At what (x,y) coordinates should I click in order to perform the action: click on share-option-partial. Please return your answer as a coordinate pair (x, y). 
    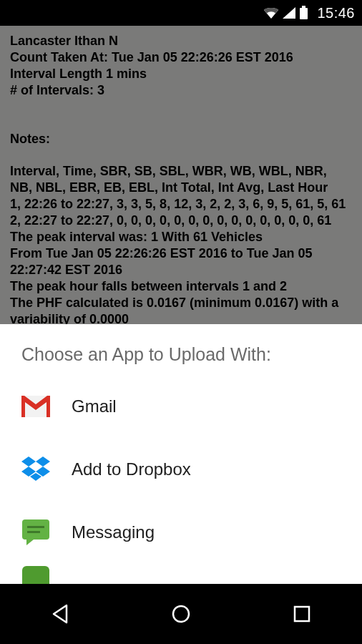
    Looking at the image, I should click on (181, 574).